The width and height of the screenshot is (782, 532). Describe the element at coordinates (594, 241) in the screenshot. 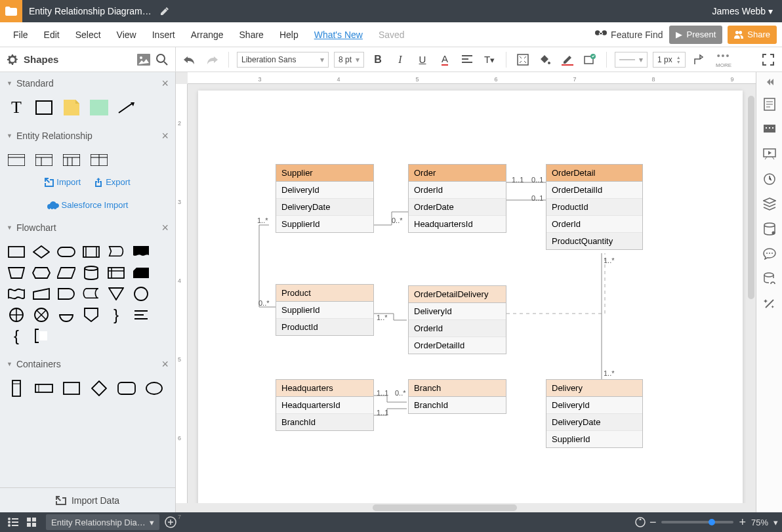

I see `entity-row: ProductQuantity` at that location.